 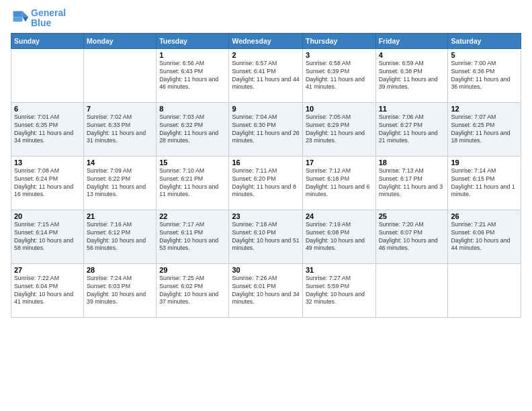 I want to click on cell-info: Sunrise: 7:24 AMSunset: 6:03 PMDaylight:…, so click(x=120, y=291).